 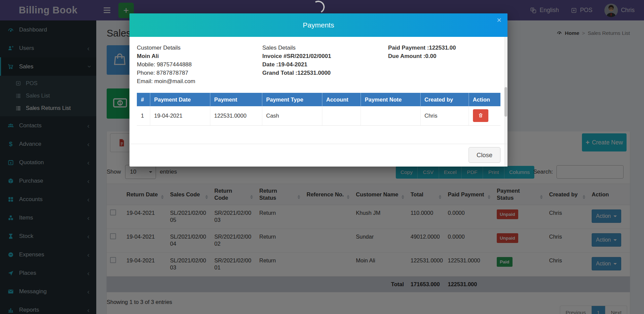 I want to click on customer-name: Moin Ali, so click(x=200, y=56).